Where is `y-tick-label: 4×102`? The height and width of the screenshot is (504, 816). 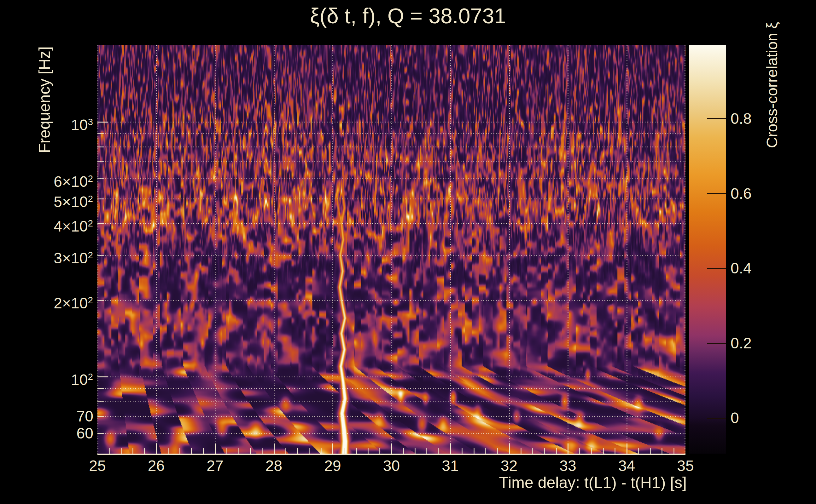
y-tick-label: 4×102 is located at coordinates (73, 223).